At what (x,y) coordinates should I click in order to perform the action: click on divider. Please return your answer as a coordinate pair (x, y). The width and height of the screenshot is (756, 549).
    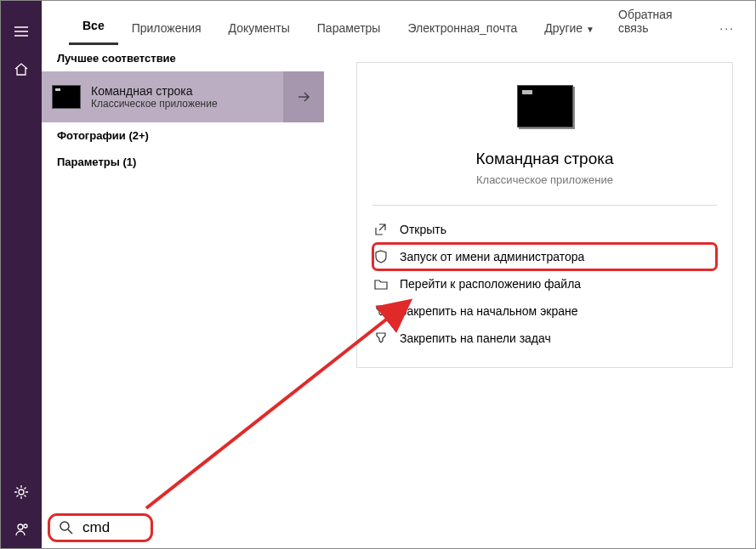
    Looking at the image, I should click on (544, 206).